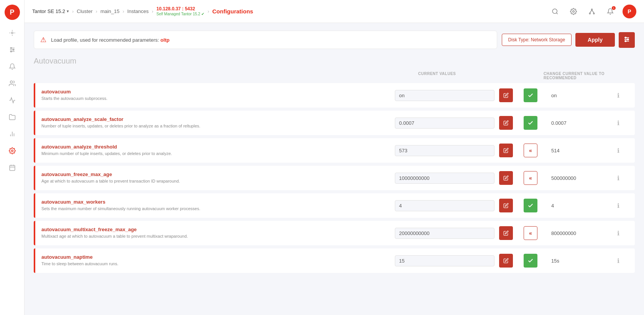 This screenshot has height=315, width=644. Describe the element at coordinates (568, 40) in the screenshot. I see `toolbar-right: Disk Type: Network Storage Apply` at that location.